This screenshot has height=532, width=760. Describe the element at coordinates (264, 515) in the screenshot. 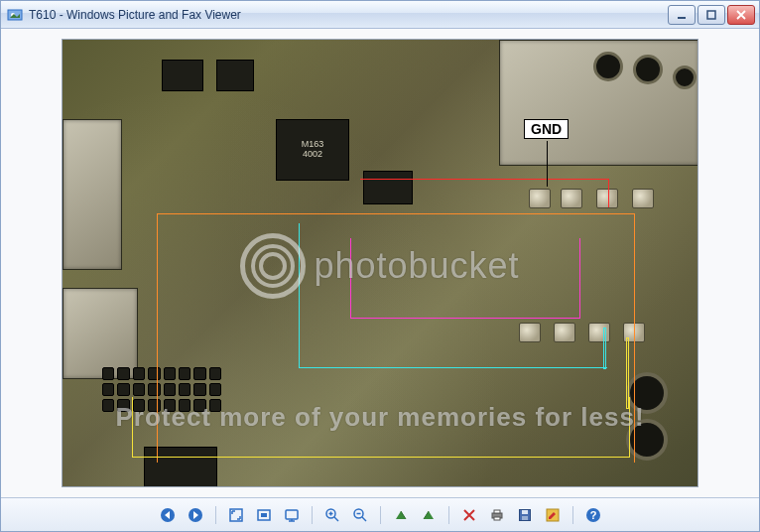

I see `actual-size-button` at that location.